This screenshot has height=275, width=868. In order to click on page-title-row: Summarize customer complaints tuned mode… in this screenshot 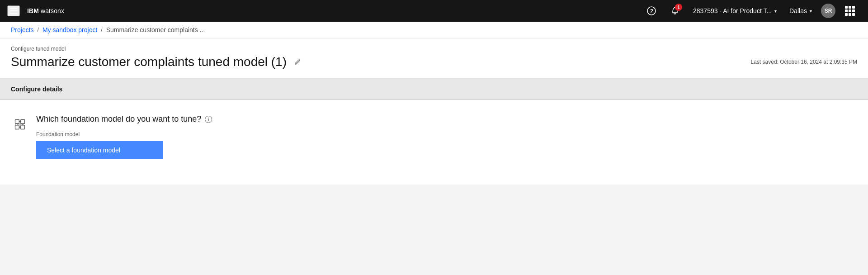, I will do `click(434, 62)`.